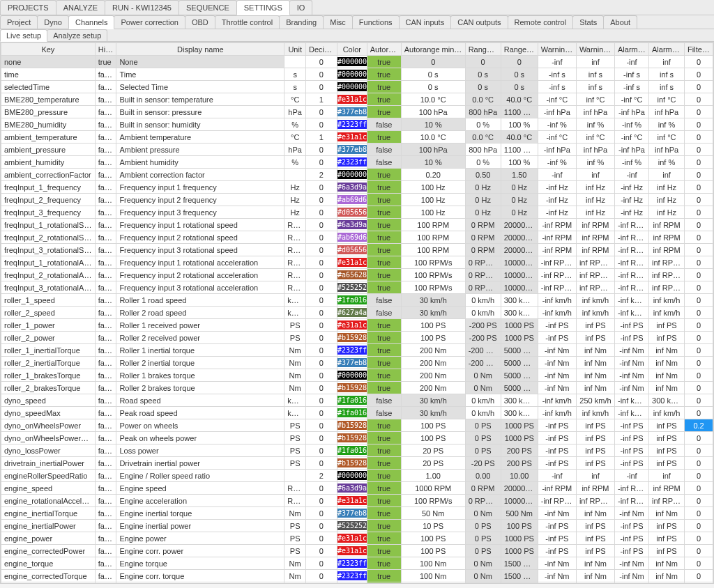 This screenshot has width=714, height=588. I want to click on table-row: engine_correctedTorquefalseEngine corr. …, so click(357, 576).